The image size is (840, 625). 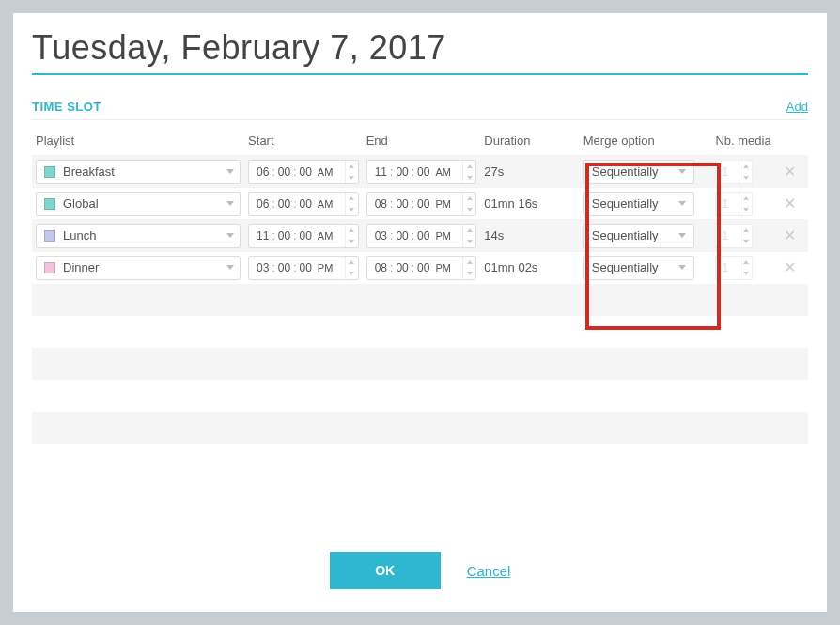 I want to click on add-link: Add, so click(x=797, y=107).